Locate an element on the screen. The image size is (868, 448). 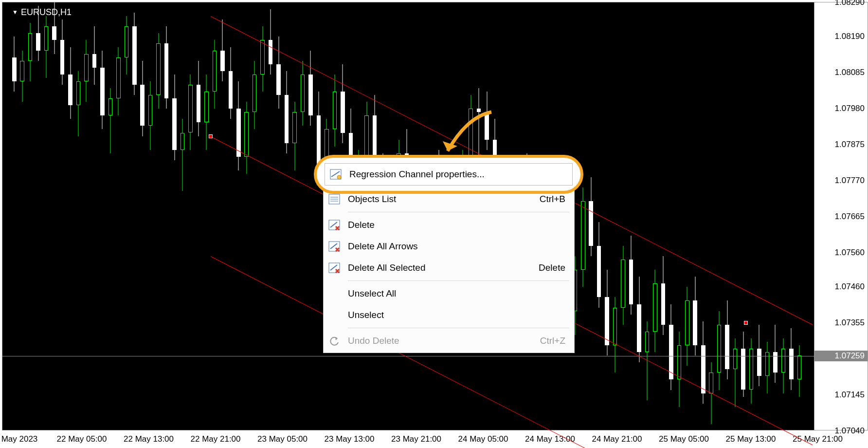
menu-item-label: Delete All Arrows is located at coordinates (454, 246).